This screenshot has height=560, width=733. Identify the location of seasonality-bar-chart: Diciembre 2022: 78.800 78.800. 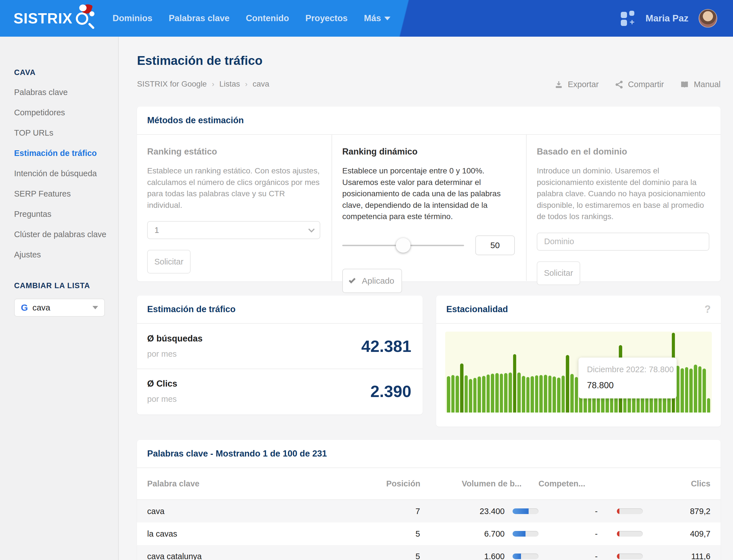
(578, 372).